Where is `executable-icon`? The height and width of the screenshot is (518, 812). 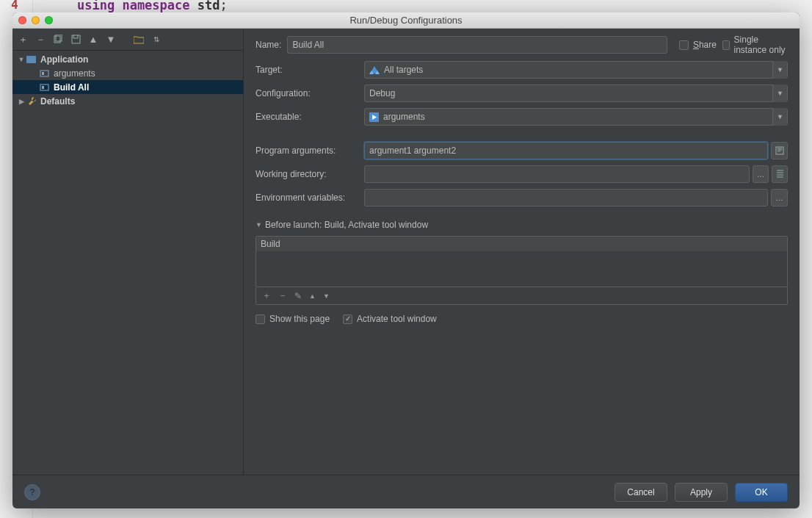 executable-icon is located at coordinates (374, 118).